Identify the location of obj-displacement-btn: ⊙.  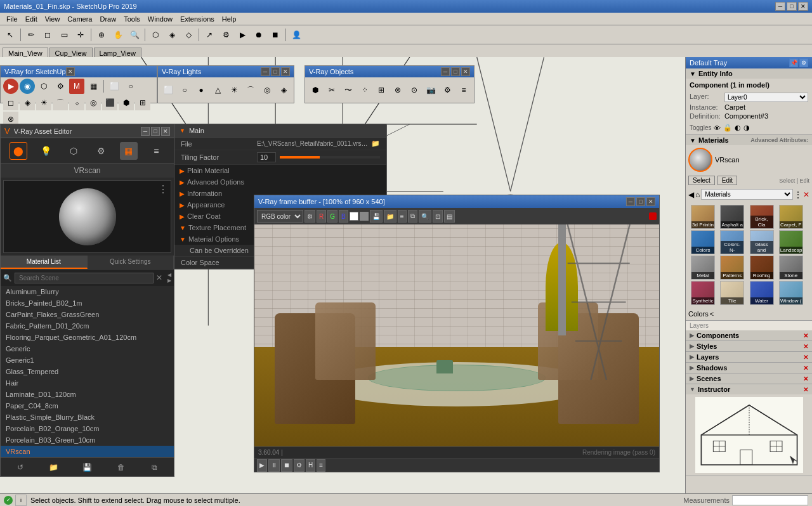
(414, 90).